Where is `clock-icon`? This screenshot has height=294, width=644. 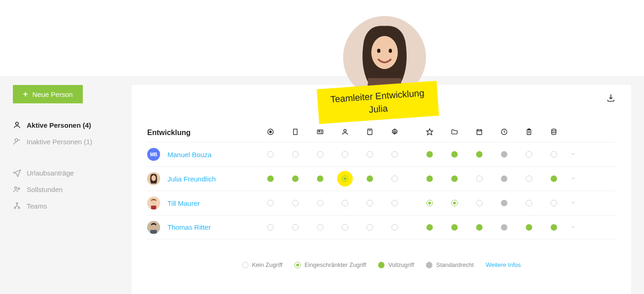
clock-icon is located at coordinates (504, 133).